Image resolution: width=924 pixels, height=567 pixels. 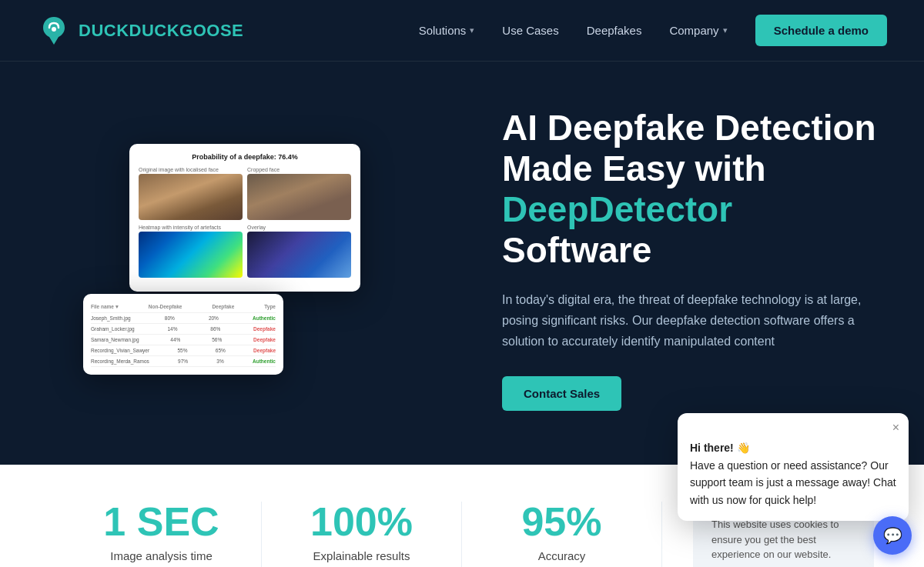 What do you see at coordinates (162, 522) in the screenshot?
I see `stat-value-speed: 1 SEC` at bounding box center [162, 522].